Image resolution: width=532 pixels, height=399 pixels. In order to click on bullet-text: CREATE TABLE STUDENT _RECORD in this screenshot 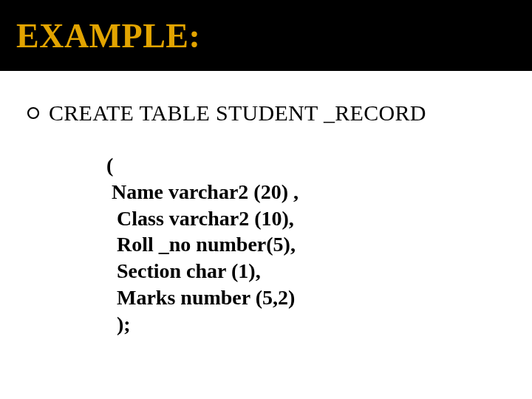, I will do `click(238, 113)`.